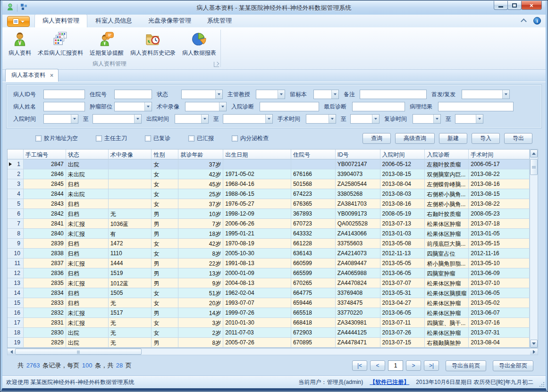 This screenshot has width=548, height=392. What do you see at coordinates (158, 139) in the screenshot?
I see `revisited-checkbox: 已复诊` at bounding box center [158, 139].